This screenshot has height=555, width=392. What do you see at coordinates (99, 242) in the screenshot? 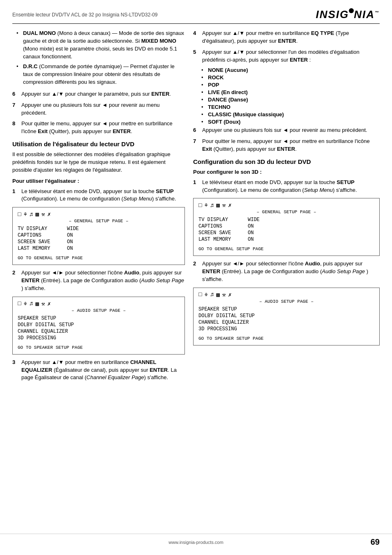
I see `setup-row-screen-save: SCREEN SAVE ON` at bounding box center [99, 242].